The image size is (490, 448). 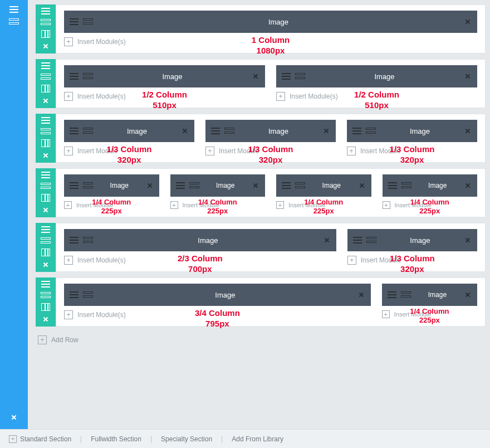 What do you see at coordinates (261, 340) in the screenshot?
I see `add-row-button: + Add Row` at bounding box center [261, 340].